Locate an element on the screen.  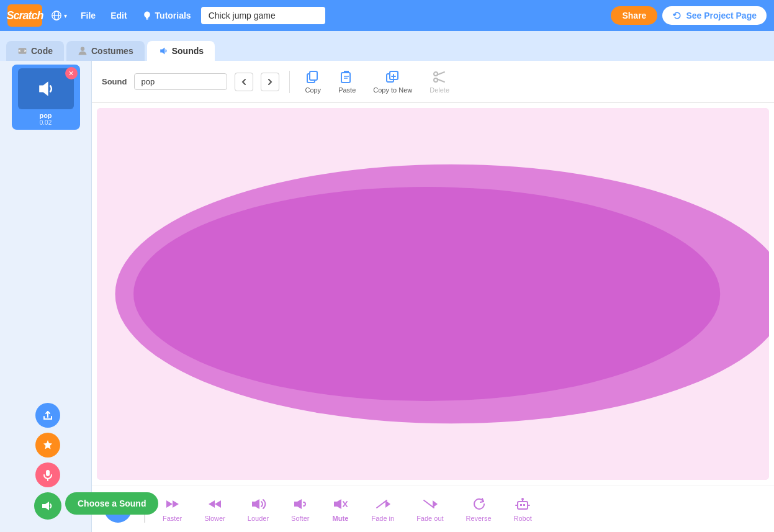
paste-button: Paste is located at coordinates (347, 82).